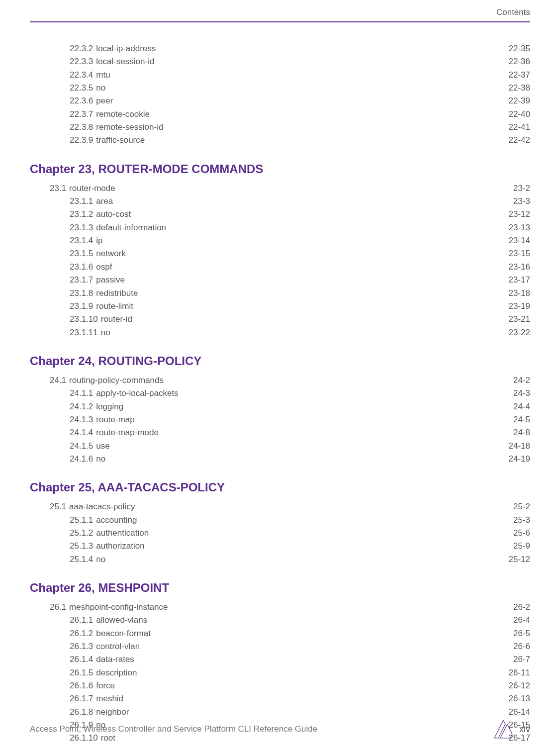 This screenshot has height=754, width=560. Describe the element at coordinates (58, 507) in the screenshot. I see `toc-entry-number: 25.1` at that location.